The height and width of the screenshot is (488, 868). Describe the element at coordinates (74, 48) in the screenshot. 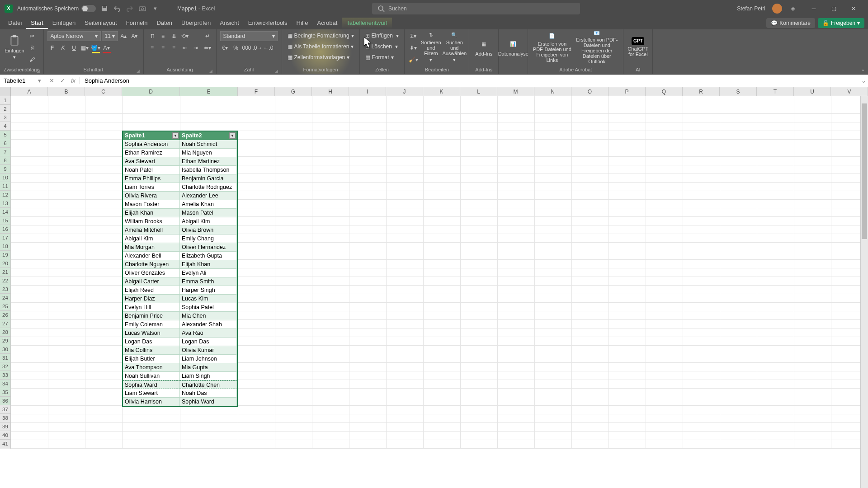

I see `underline-icon: U` at that location.